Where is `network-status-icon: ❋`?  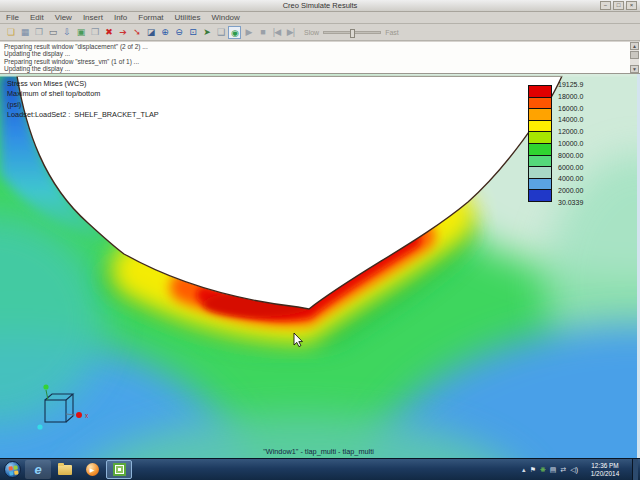
network-status-icon: ❋ is located at coordinates (543, 470).